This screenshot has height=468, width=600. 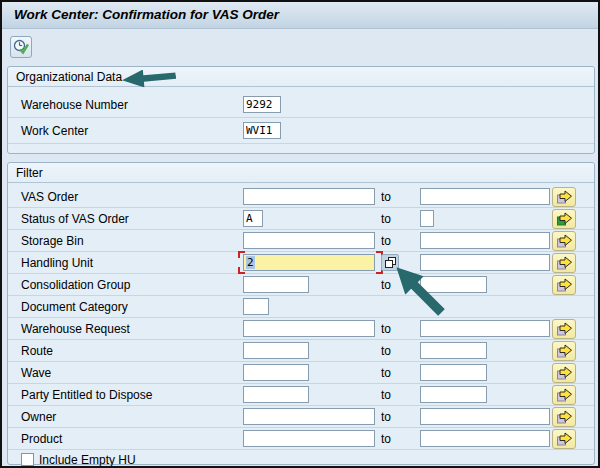 What do you see at coordinates (309, 240) in the screenshot?
I see `storage-bin-from-field` at bounding box center [309, 240].